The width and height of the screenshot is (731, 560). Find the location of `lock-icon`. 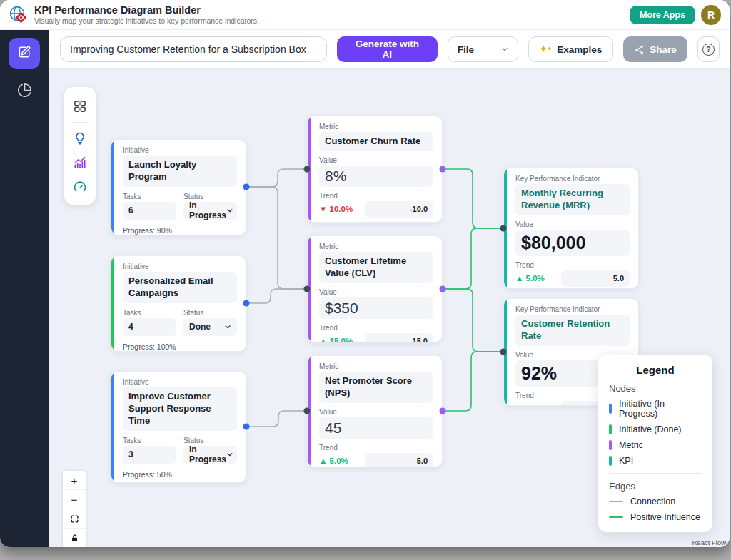

lock-icon is located at coordinates (74, 538).